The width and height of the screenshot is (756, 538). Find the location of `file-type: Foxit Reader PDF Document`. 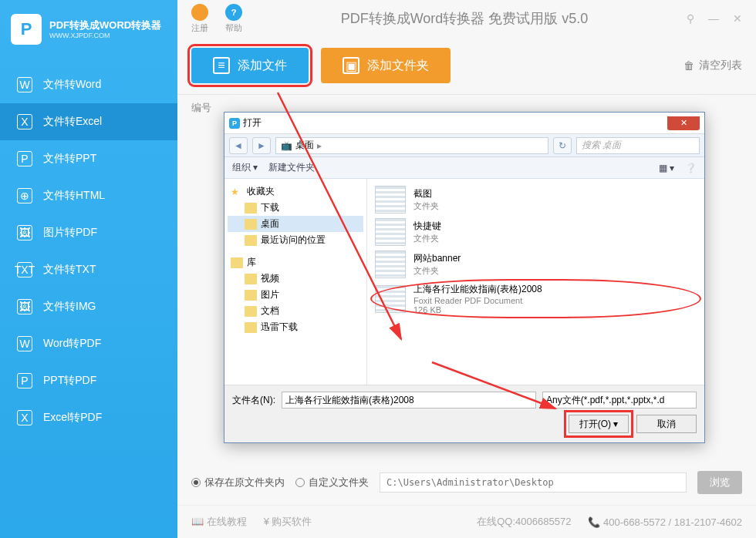

file-type: Foxit Reader PDF Document is located at coordinates (478, 301).